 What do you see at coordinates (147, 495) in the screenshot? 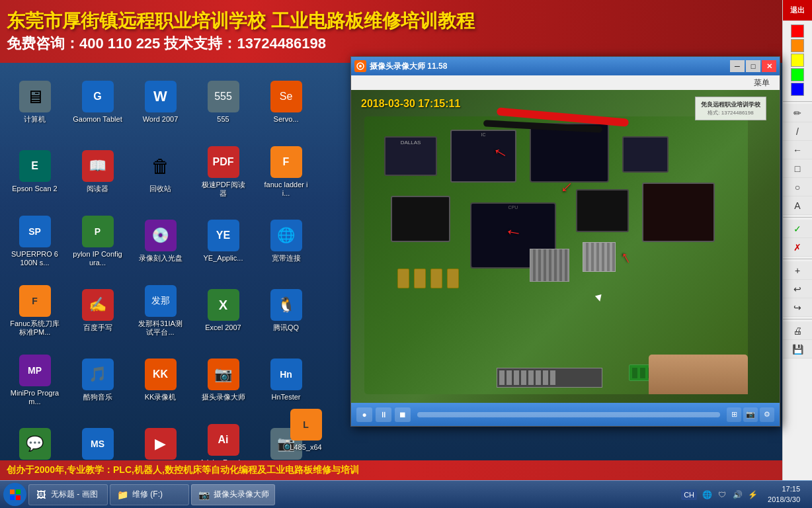
I see `taskbar-item-folder-label: 维修 (F:)` at bounding box center [147, 495].